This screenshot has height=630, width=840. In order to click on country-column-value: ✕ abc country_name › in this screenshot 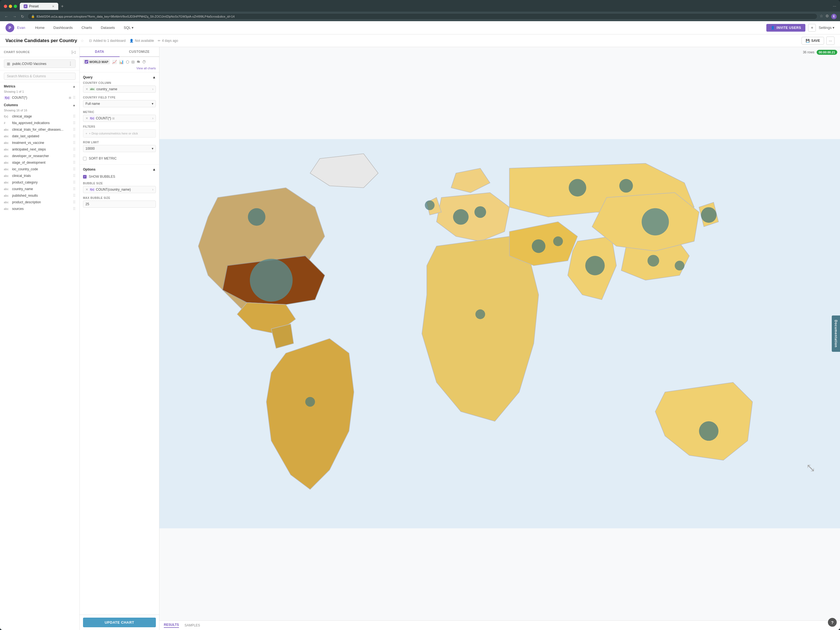, I will do `click(119, 89)`.